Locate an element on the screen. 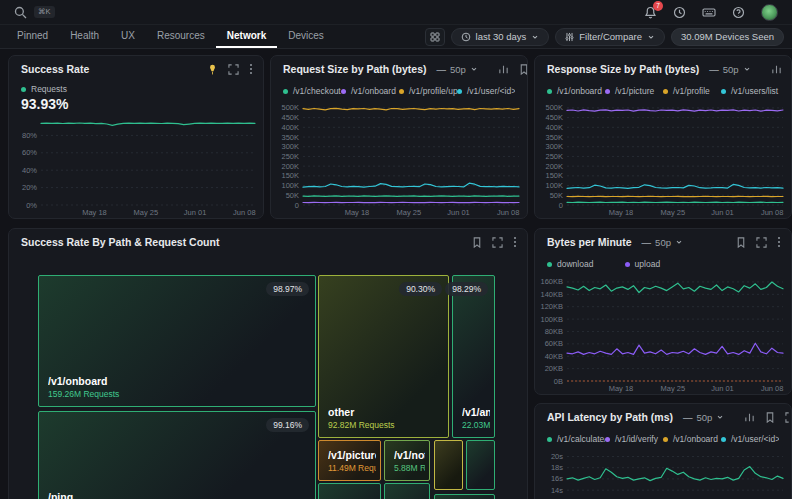  search-icon is located at coordinates (20, 12).